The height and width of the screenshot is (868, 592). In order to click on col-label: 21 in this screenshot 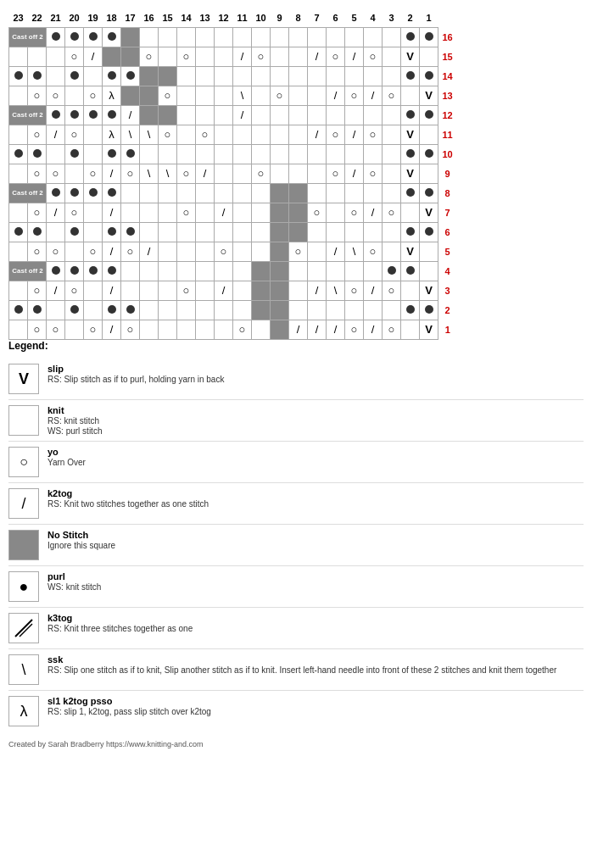, I will do `click(56, 19)`.